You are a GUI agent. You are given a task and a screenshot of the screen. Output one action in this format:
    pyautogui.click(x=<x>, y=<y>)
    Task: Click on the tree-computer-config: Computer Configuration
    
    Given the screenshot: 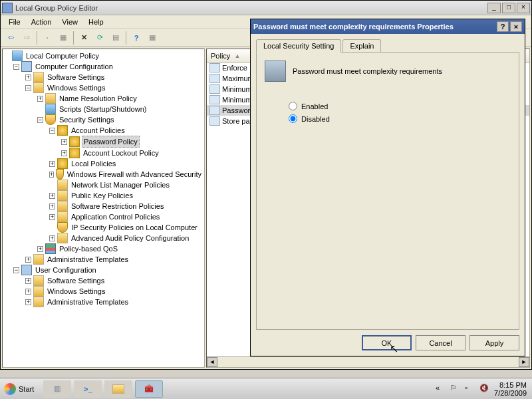 What is the action you would take?
    pyautogui.click(x=74, y=66)
    